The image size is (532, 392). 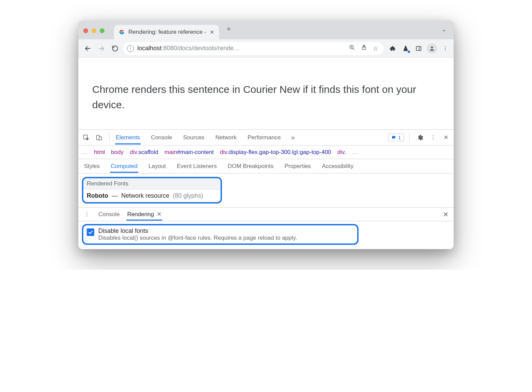 I want to click on url-text: localhost:8080/docs/devtools/rende…, so click(x=241, y=48).